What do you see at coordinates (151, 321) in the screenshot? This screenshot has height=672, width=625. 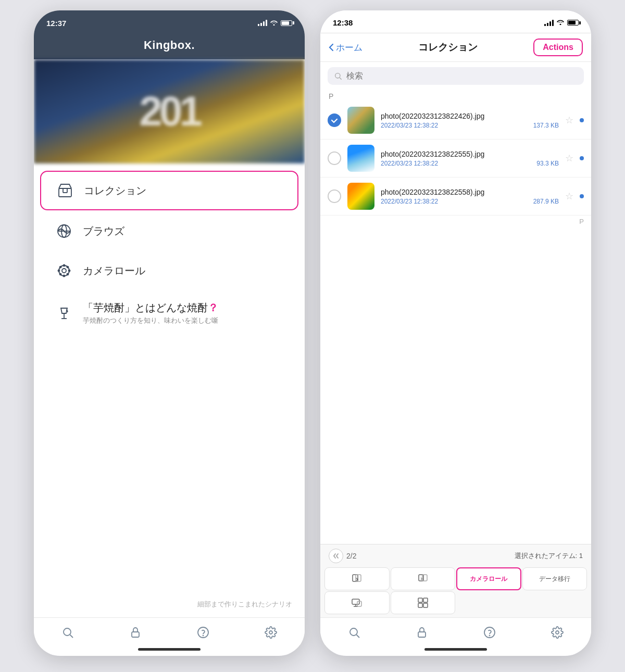 I see `shochu-subtitle: 芋焼酎のつくり方を知り、味わいを楽しむ噺` at bounding box center [151, 321].